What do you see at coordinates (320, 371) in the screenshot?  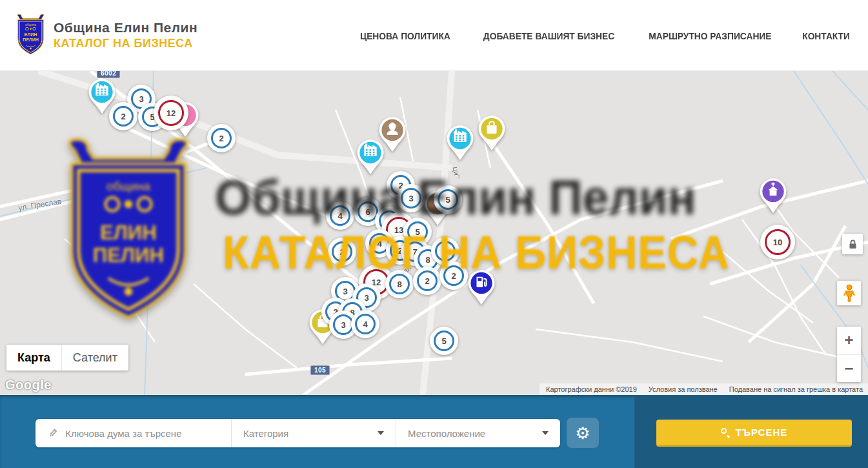 I see `road-number-badge: 105` at bounding box center [320, 371].